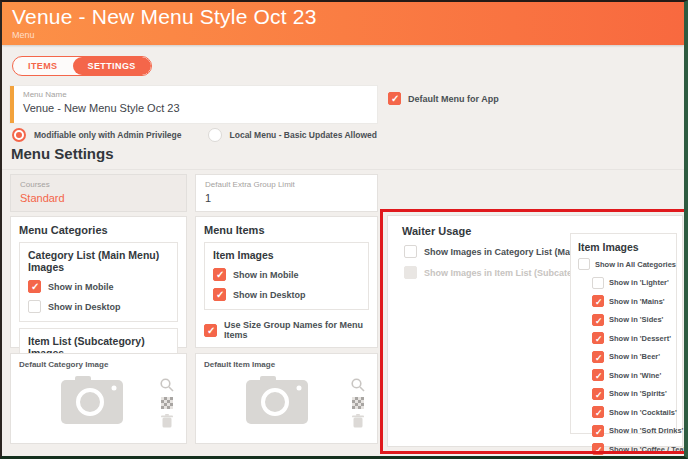 The width and height of the screenshot is (688, 459). What do you see at coordinates (194, 135) in the screenshot?
I see `privilege-radio-group: Modifiable only with Admin Privilege Loc…` at bounding box center [194, 135].